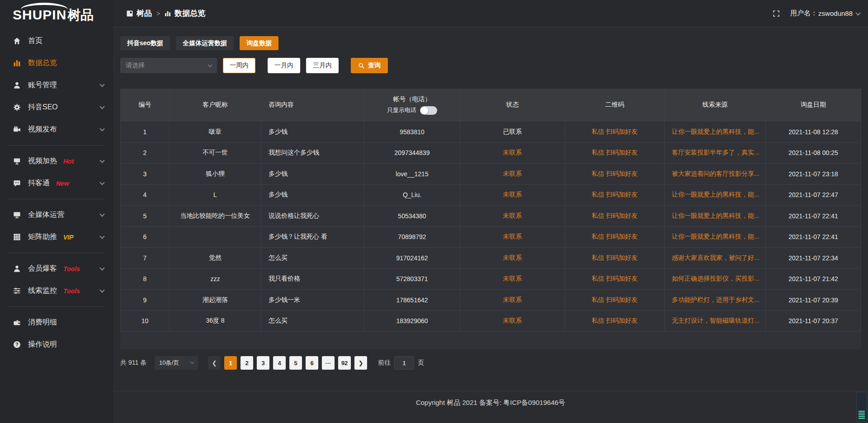 The height and width of the screenshot is (423, 868). Describe the element at coordinates (313, 216) in the screenshot. I see `cell-content: 说说价格让我死心` at that location.